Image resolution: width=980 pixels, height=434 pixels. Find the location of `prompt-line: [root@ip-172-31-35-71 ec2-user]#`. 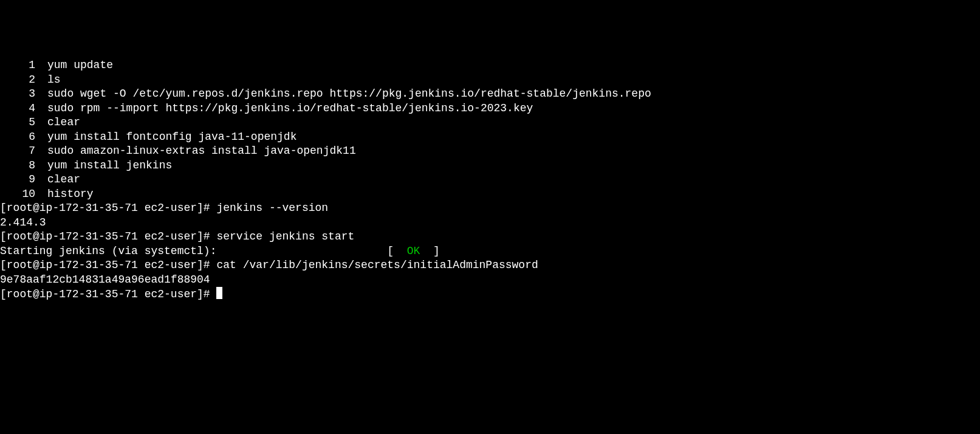

prompt-line: [root@ip-172-31-35-71 ec2-user]# is located at coordinates (490, 294).